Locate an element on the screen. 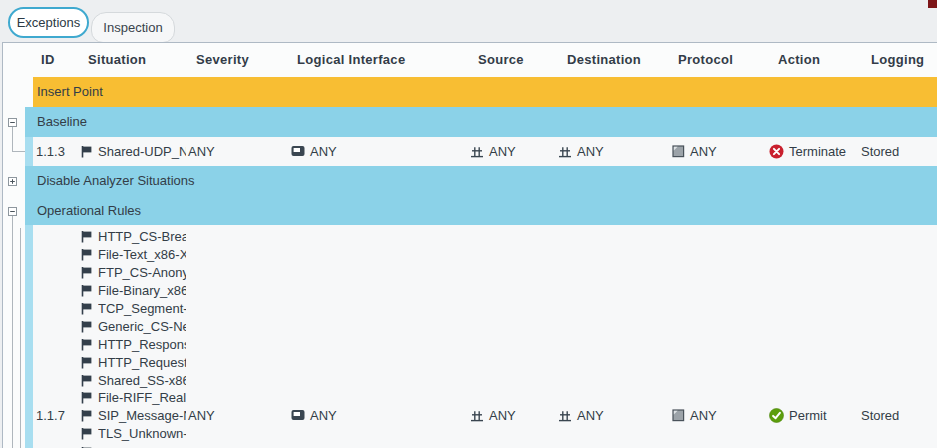 Image resolution: width=937 pixels, height=448 pixels. permit-icon is located at coordinates (776, 416).